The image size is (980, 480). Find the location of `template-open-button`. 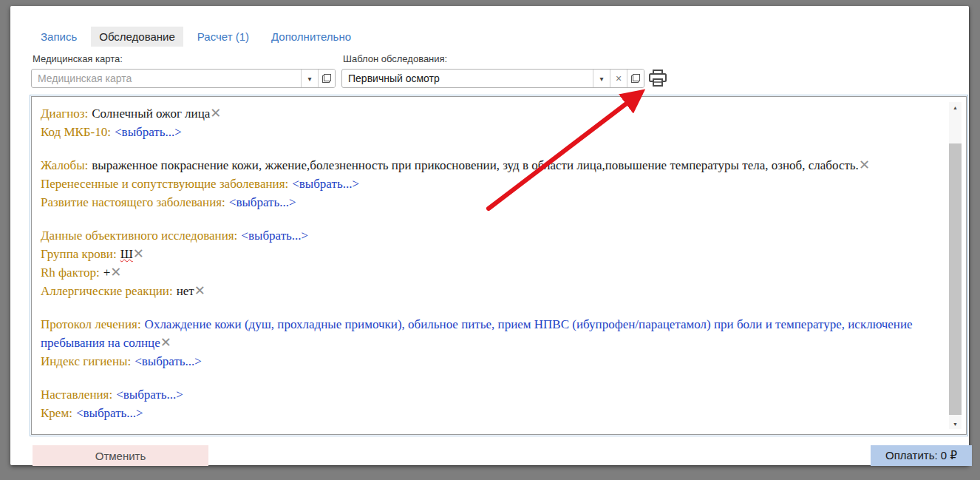

template-open-button is located at coordinates (636, 78).